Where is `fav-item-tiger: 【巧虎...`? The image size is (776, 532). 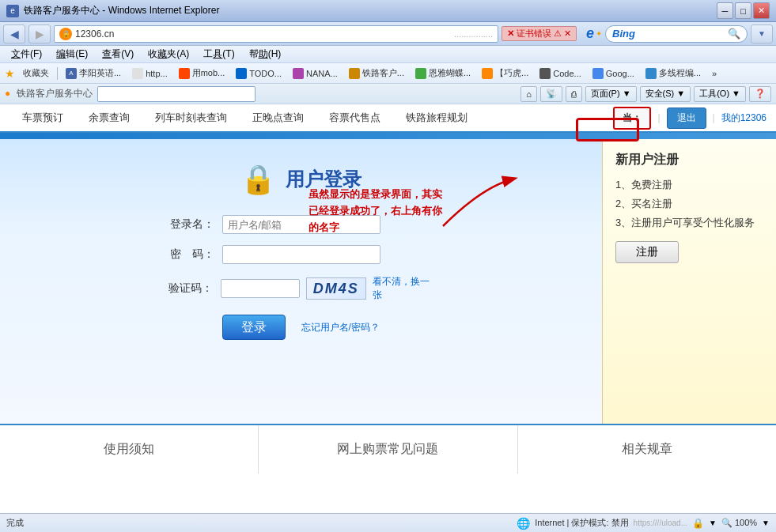
fav-item-tiger: 【巧虎... is located at coordinates (505, 73).